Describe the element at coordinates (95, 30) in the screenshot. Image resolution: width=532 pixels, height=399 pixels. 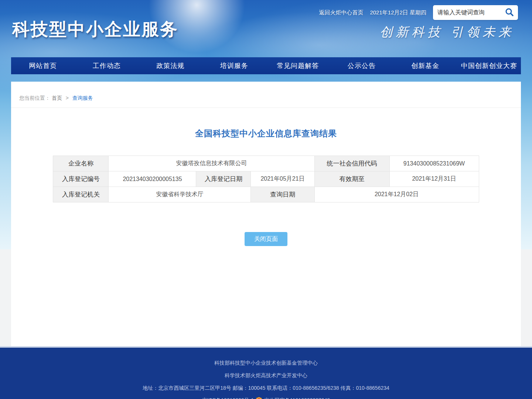
I see `site-title: 科技型中小企业服务` at that location.